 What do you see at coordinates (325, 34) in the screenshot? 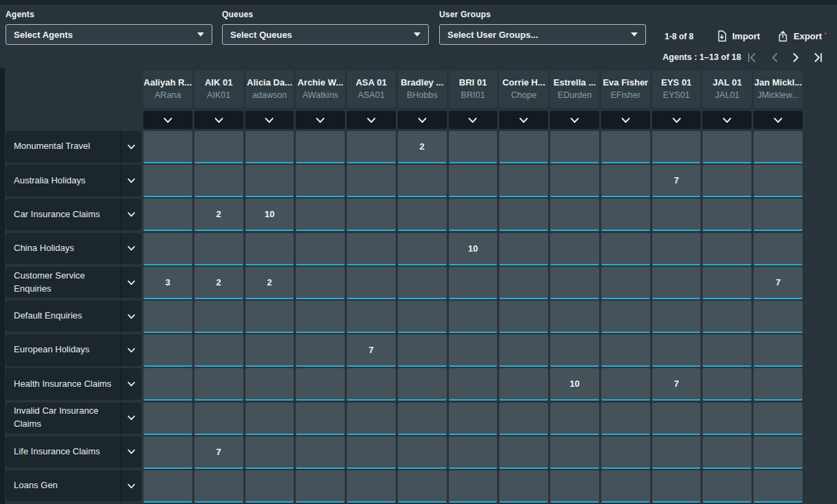
I see `queues-select: Select Queues` at bounding box center [325, 34].